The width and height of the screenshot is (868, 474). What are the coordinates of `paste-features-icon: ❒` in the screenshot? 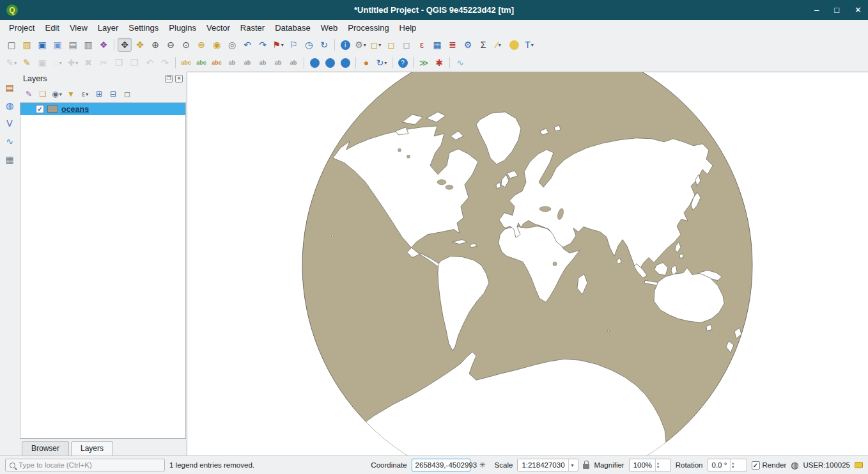 It's located at (134, 63).